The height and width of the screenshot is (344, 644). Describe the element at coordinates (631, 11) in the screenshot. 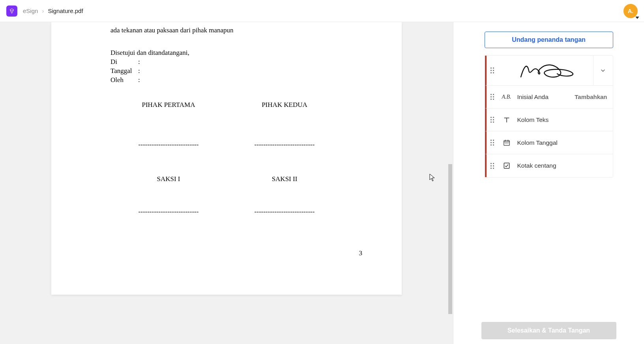

I see `avatar-initial: A.` at that location.